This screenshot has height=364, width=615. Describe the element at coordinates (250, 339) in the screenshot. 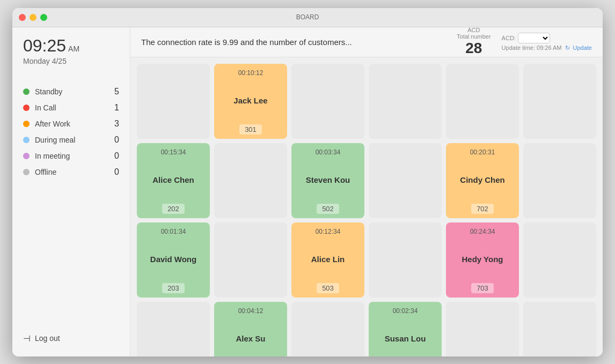

I see `card-name-304: Alex Su` at that location.